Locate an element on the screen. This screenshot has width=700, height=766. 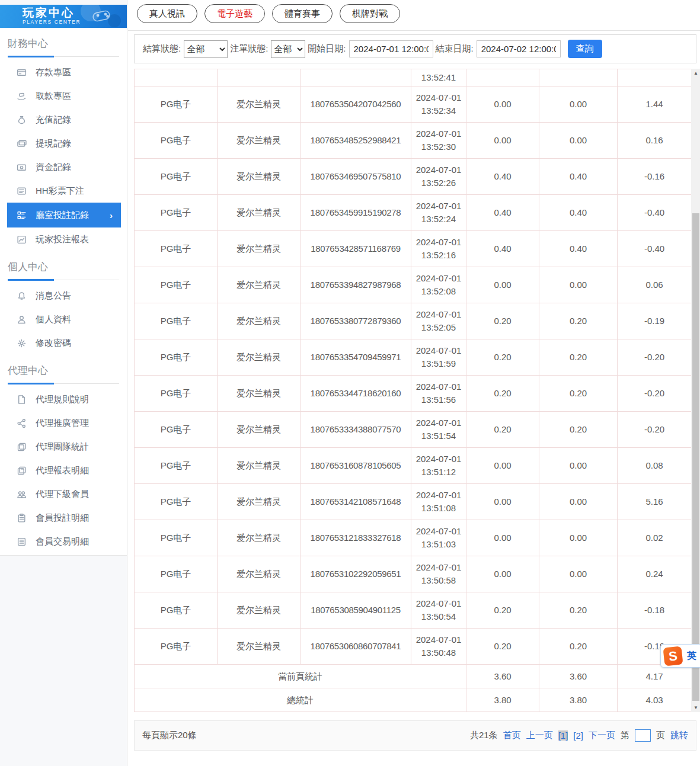
table-cell: 1.44 is located at coordinates (654, 104).